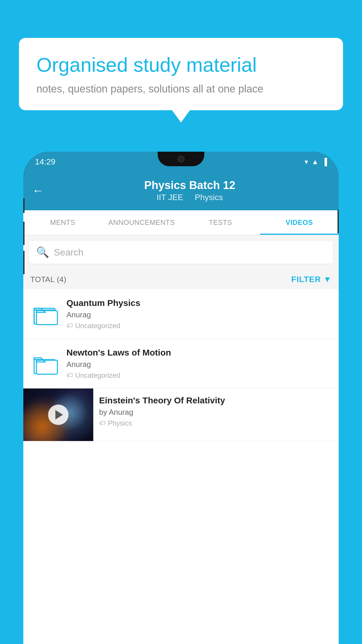  Describe the element at coordinates (98, 326) in the screenshot. I see `tag-label-1: Uncategorized` at that location.